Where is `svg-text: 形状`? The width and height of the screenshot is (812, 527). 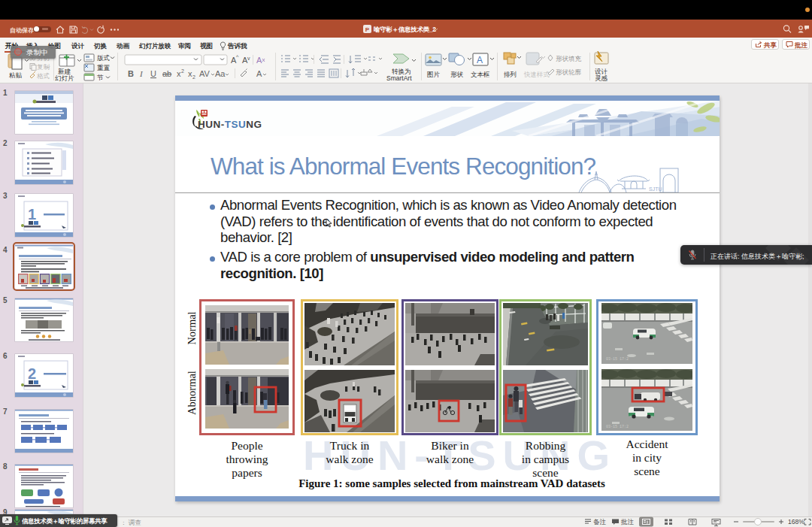
svg-text: 形状 is located at coordinates (457, 74).